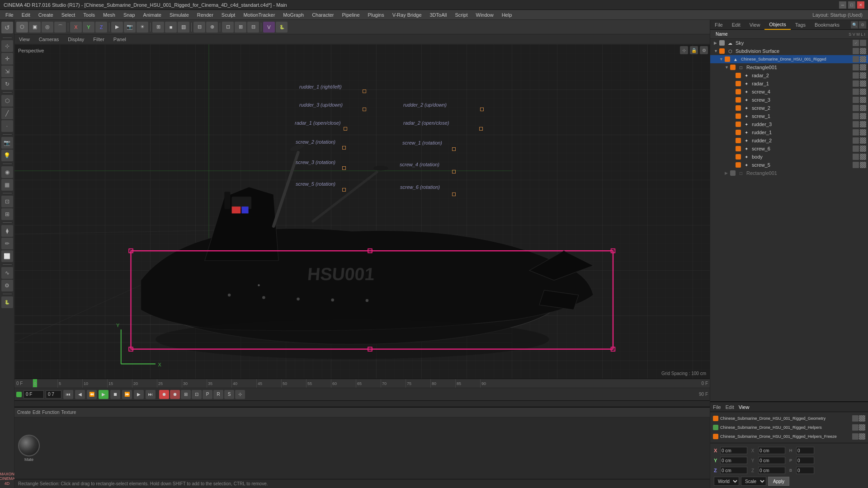  Describe the element at coordinates (70, 383) in the screenshot. I see `ruler-5: 5` at that location.